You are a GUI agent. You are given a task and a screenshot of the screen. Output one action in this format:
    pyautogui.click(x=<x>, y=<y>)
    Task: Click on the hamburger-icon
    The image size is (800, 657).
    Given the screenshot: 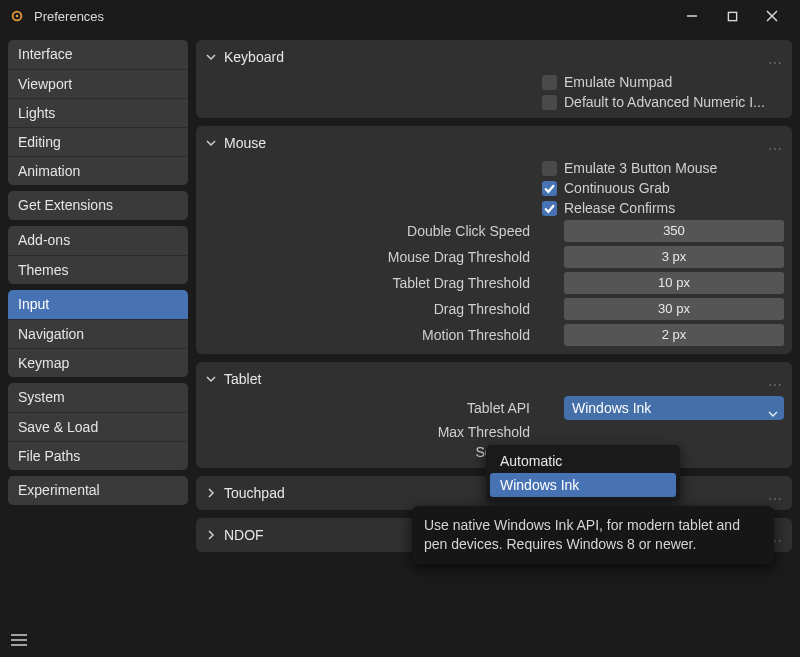 What is the action you would take?
    pyautogui.click(x=19, y=640)
    